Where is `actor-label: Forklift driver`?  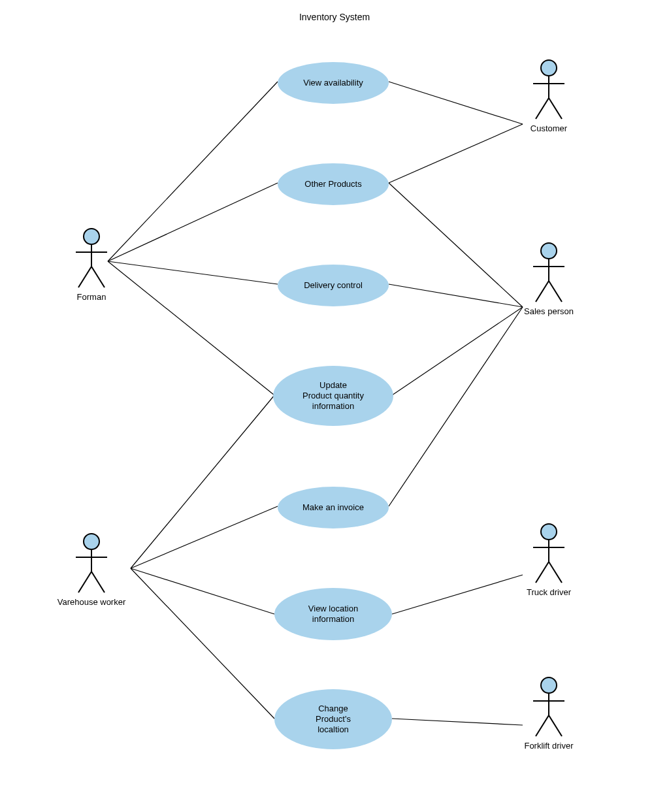 actor-label: Forklift driver is located at coordinates (549, 746).